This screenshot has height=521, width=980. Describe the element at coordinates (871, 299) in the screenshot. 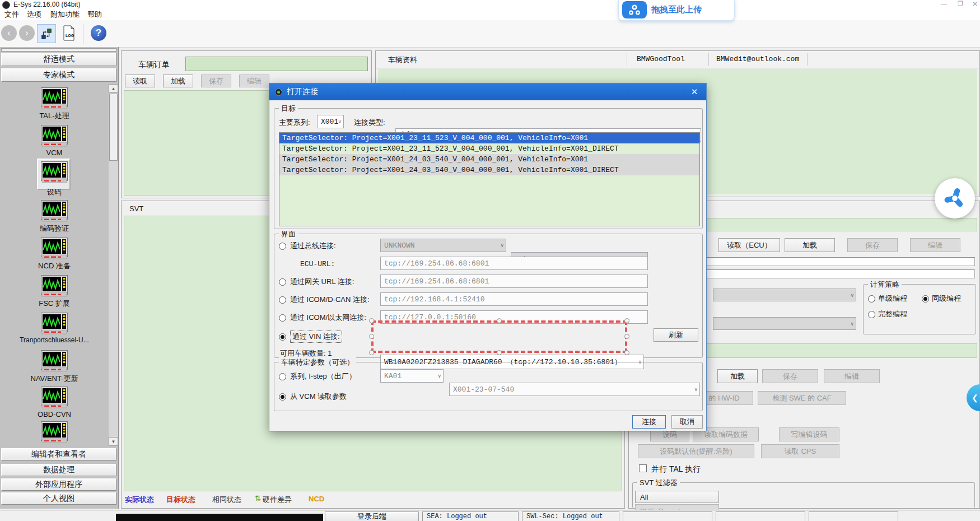

I see `radio-single-level` at that location.